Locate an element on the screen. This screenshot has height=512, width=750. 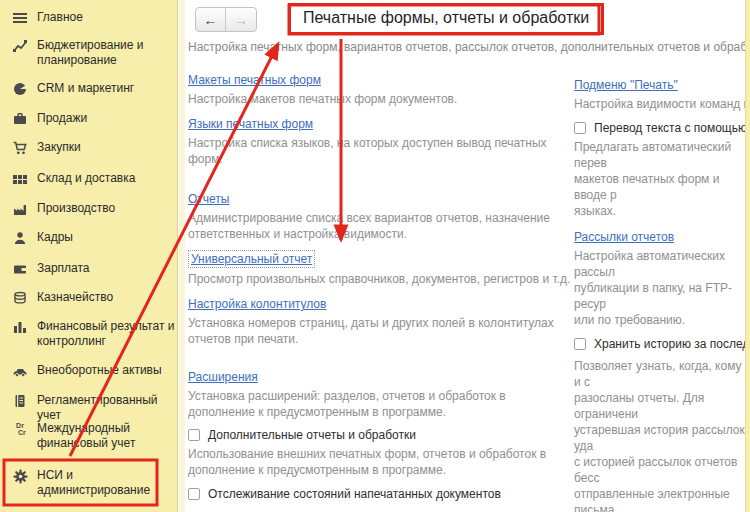
sidebar-item-finresult: Финансовый результат и контроллинг is located at coordinates (89, 334).